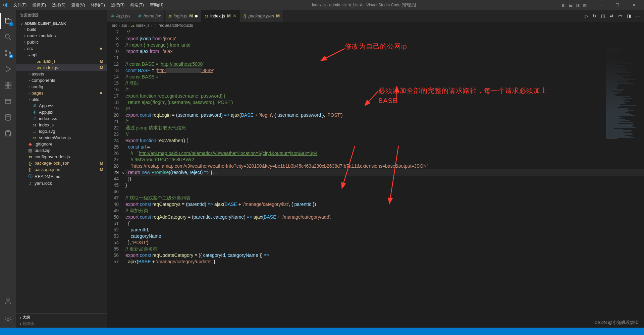 The image size is (644, 335). I want to click on split-right-icon: ◨, so click(629, 16).